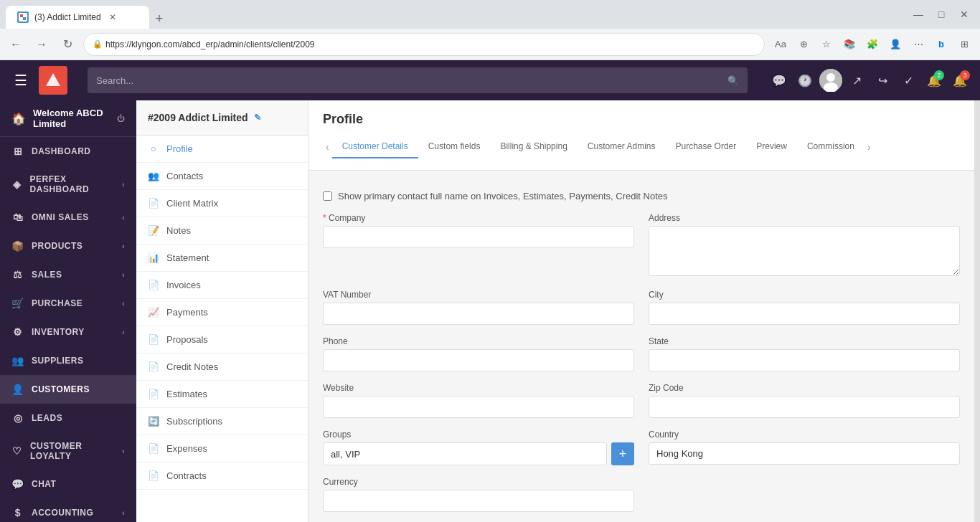  Describe the element at coordinates (21, 80) in the screenshot. I see `menu-toggle-button: ☰` at that location.